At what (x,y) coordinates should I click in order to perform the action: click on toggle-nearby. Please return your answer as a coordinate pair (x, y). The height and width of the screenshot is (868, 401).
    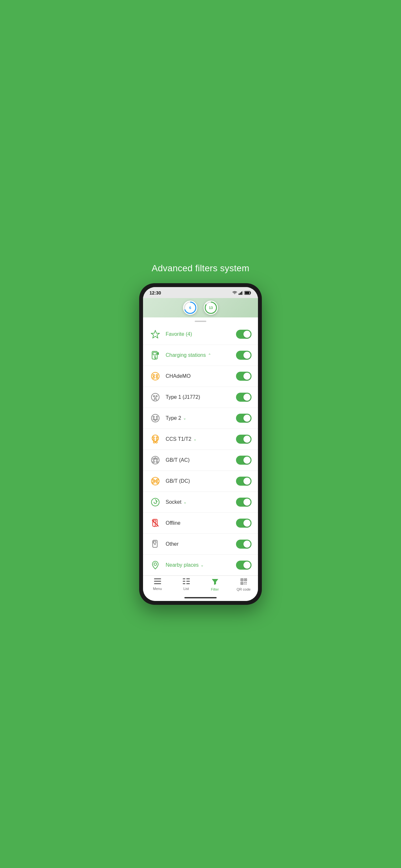
    Looking at the image, I should click on (244, 565).